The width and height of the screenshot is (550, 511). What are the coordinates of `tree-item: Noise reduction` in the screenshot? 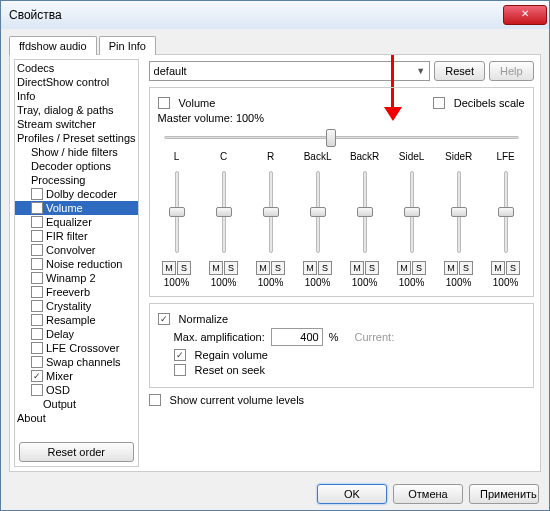 It's located at (76, 264).